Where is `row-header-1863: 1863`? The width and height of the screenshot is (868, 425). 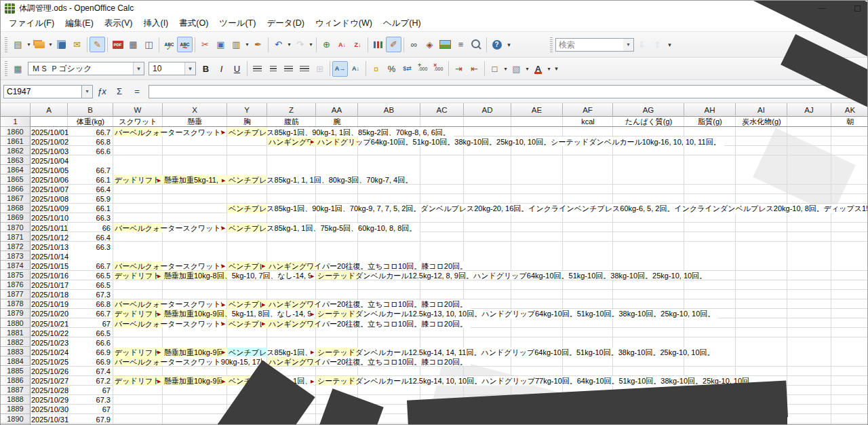
row-header-1863: 1863 is located at coordinates (16, 160).